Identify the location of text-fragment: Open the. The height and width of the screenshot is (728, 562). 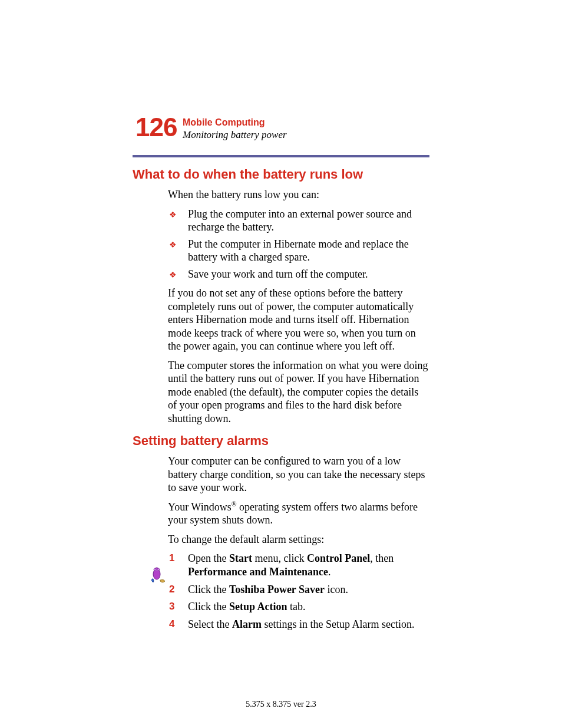
(209, 558).